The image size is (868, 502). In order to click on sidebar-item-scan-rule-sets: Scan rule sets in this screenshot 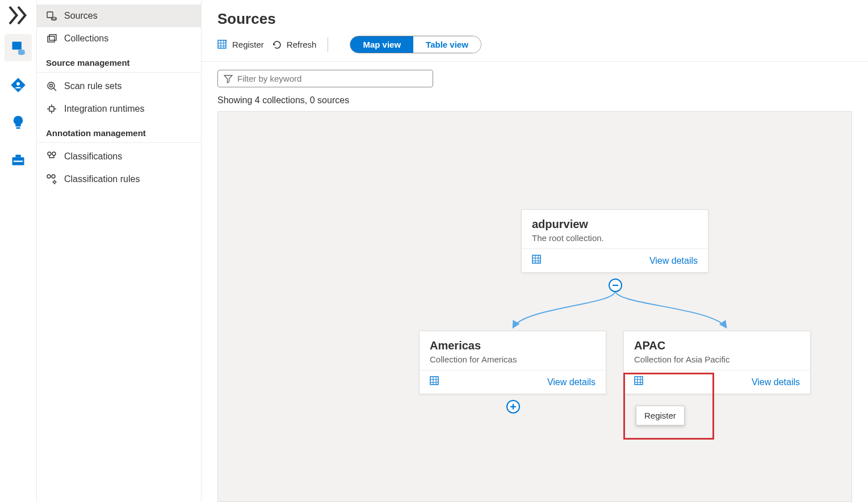, I will do `click(119, 86)`.